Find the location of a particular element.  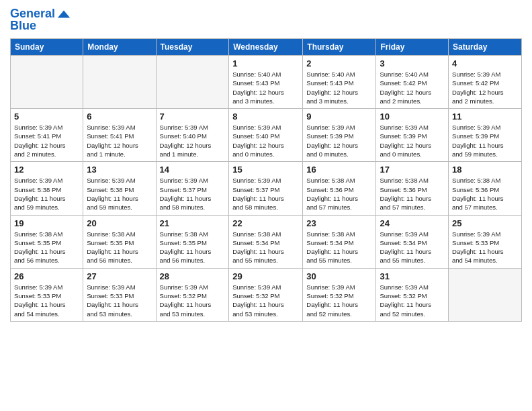

calendar-cell: 10Sunrise: 5:39 AM Sunset: 5:39 PM Dayli… is located at coordinates (412, 136).